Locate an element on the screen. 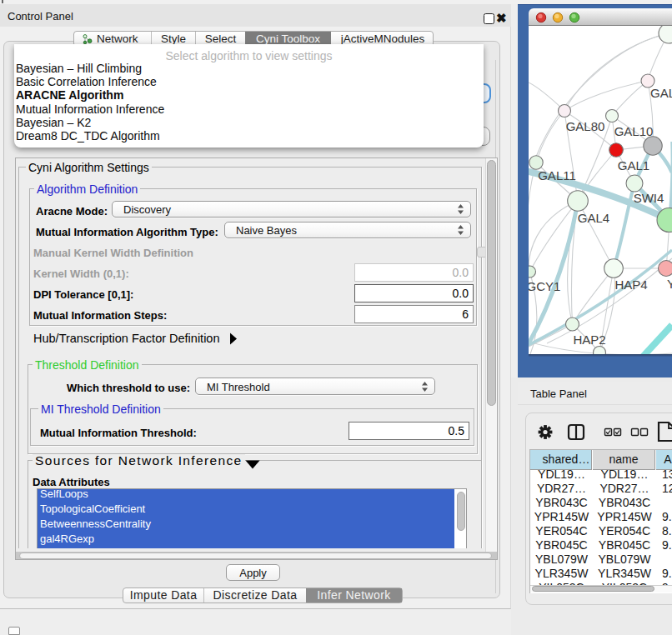  svg-text: GAL80 is located at coordinates (585, 127).